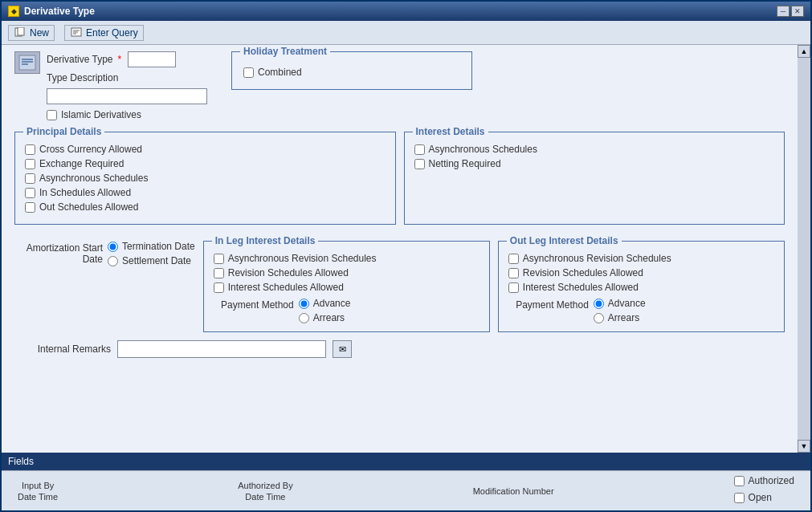 This screenshot has width=812, height=512. Describe the element at coordinates (20, 33) in the screenshot. I see `new-icon` at that location.